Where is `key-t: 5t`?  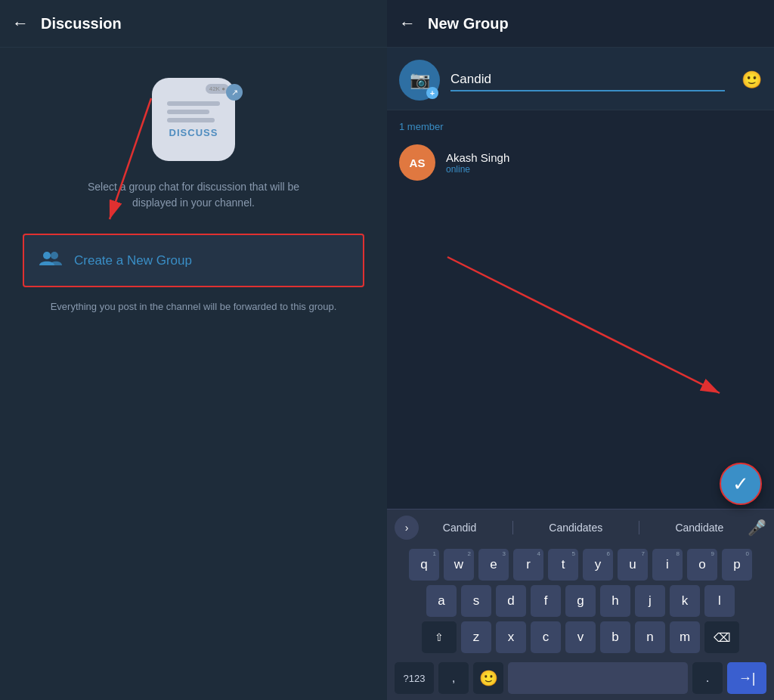 key-t: 5t is located at coordinates (563, 565).